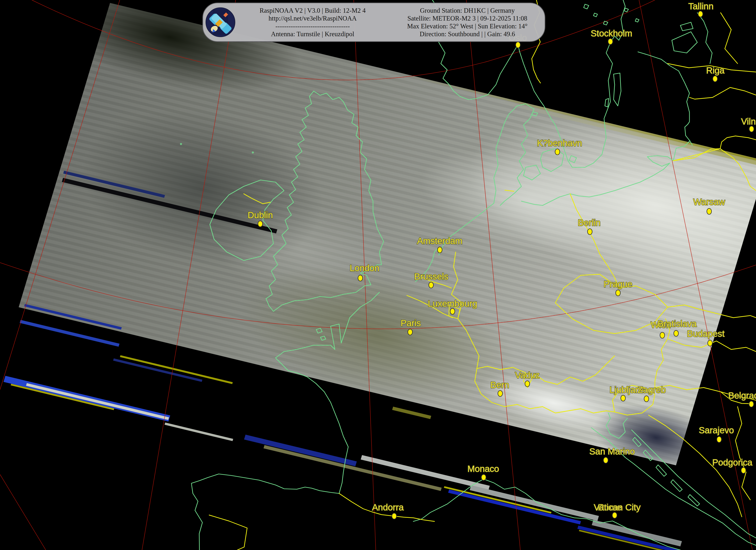 Image resolution: width=756 pixels, height=550 pixels. I want to click on city-dot-podgorica, so click(743, 470).